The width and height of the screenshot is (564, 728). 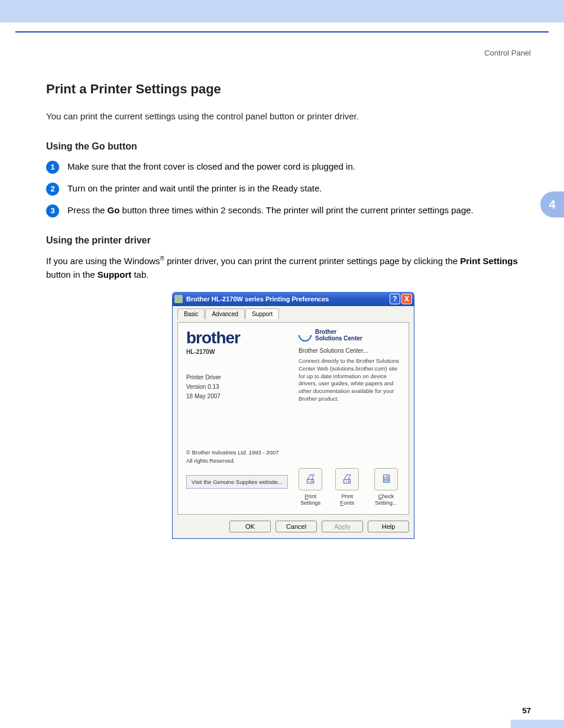 What do you see at coordinates (293, 89) in the screenshot?
I see `page-title: Print a Printer Settings page` at bounding box center [293, 89].